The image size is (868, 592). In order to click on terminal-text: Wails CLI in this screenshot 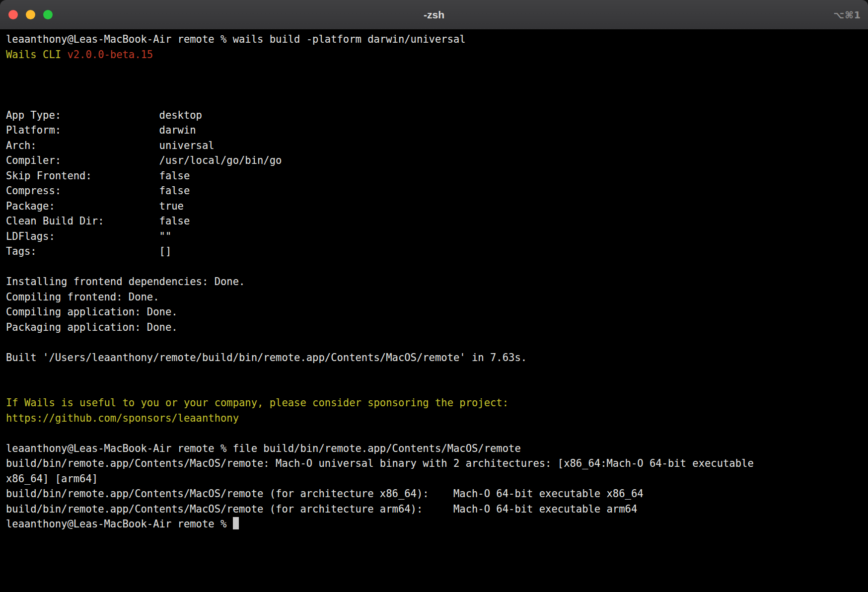, I will do `click(37, 55)`.